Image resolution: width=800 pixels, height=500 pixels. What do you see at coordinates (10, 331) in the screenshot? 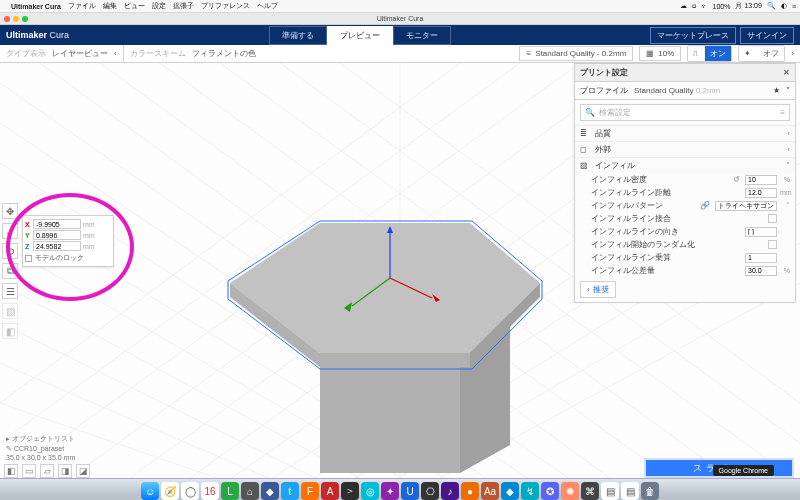
I see `custom-support-tool: ◧` at bounding box center [10, 331].